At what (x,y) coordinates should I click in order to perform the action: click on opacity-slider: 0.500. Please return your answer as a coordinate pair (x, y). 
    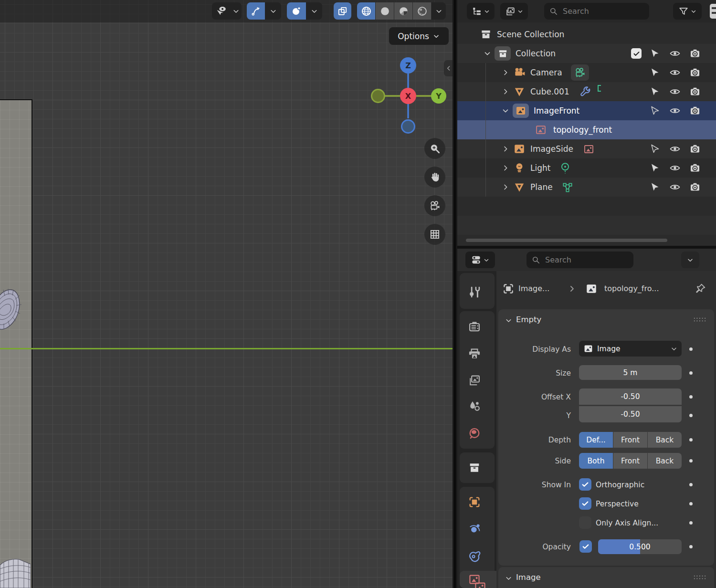
    Looking at the image, I should click on (640, 547).